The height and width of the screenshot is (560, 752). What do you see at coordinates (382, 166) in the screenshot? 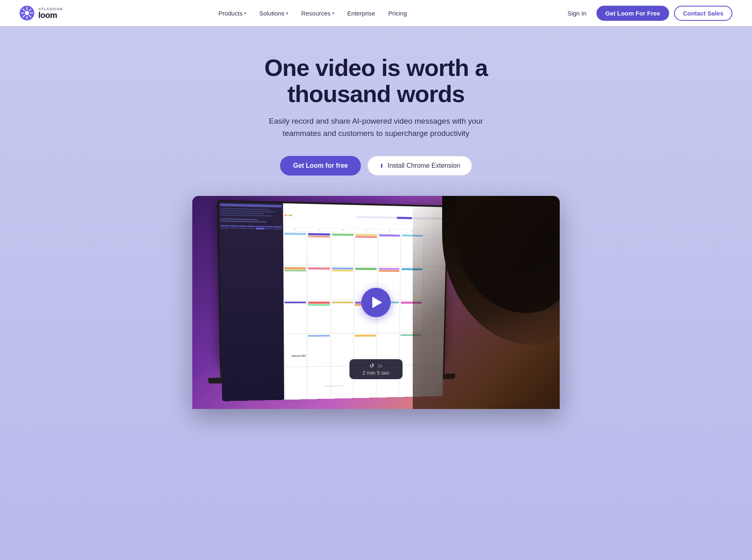
I see `download-icon: ⬇` at bounding box center [382, 166].